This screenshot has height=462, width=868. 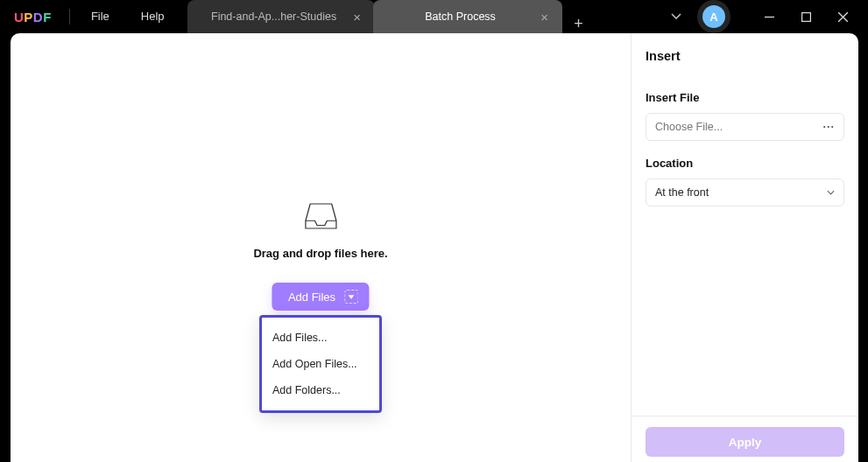 I want to click on caret-down-icon, so click(x=352, y=298).